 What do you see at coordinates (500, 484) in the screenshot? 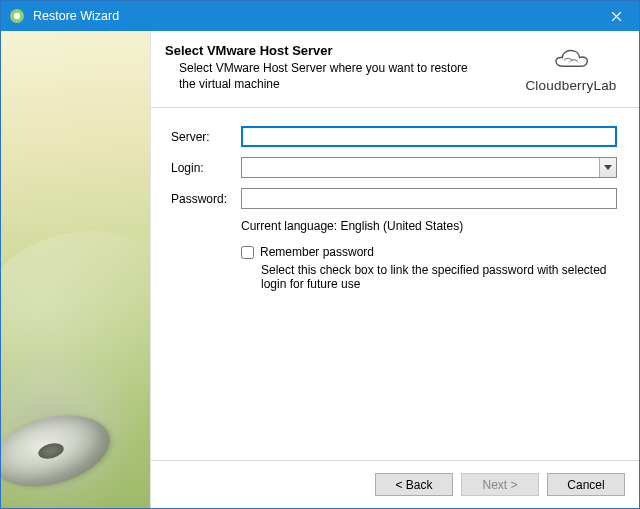
I see `next-button: Next >` at bounding box center [500, 484].